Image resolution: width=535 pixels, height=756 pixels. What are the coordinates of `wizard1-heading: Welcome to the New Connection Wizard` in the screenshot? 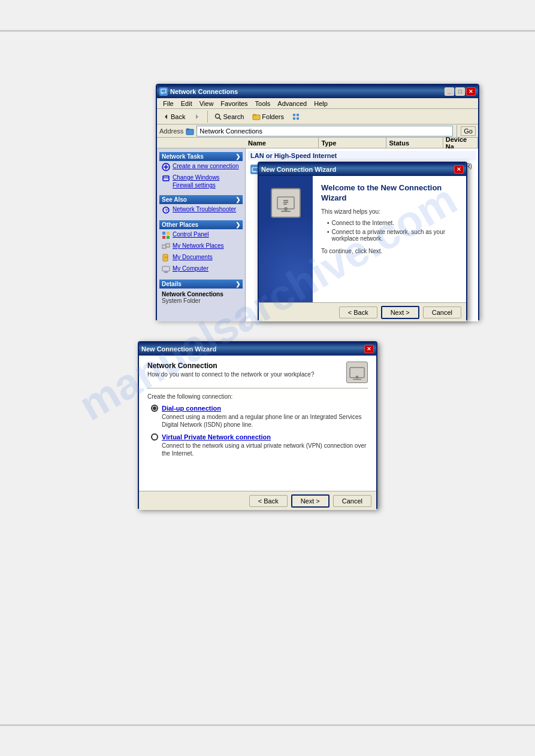 It's located at (389, 193).